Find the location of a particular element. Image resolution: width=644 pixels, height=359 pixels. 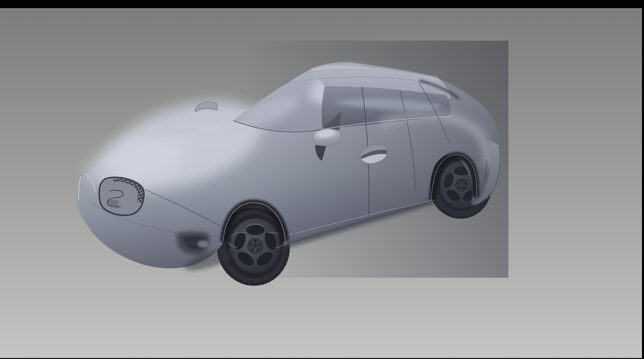

letterbox-right-bar is located at coordinates (643, 180).